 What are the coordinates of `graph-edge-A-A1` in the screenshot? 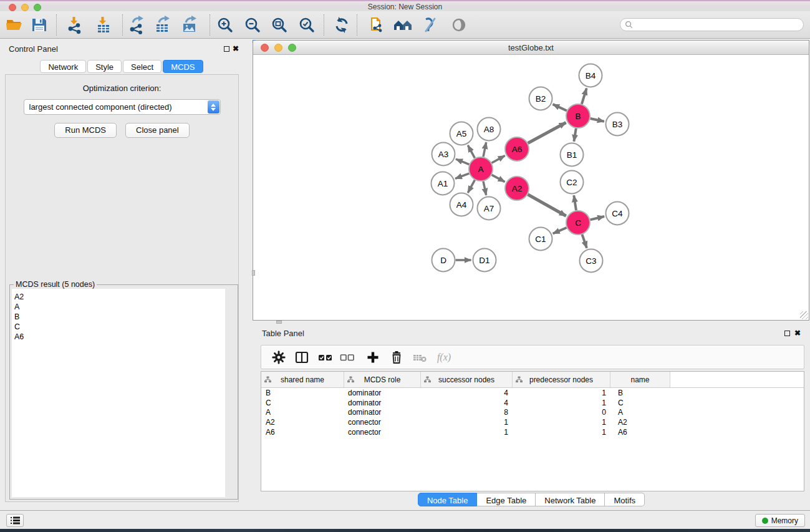 It's located at (462, 176).